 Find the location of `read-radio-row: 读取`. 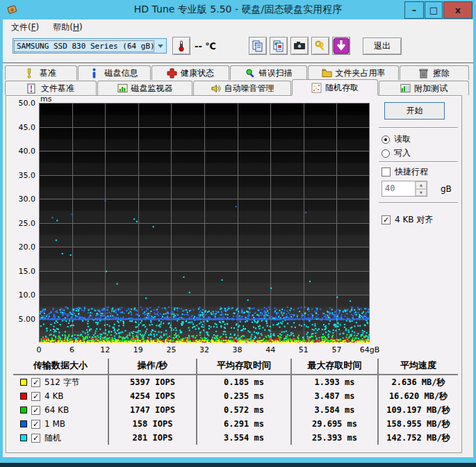

read-radio-row: 读取 is located at coordinates (396, 139).